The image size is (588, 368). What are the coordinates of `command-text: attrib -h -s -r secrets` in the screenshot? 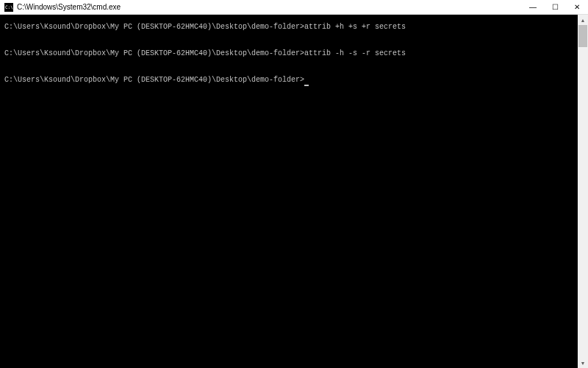 It's located at (355, 53).